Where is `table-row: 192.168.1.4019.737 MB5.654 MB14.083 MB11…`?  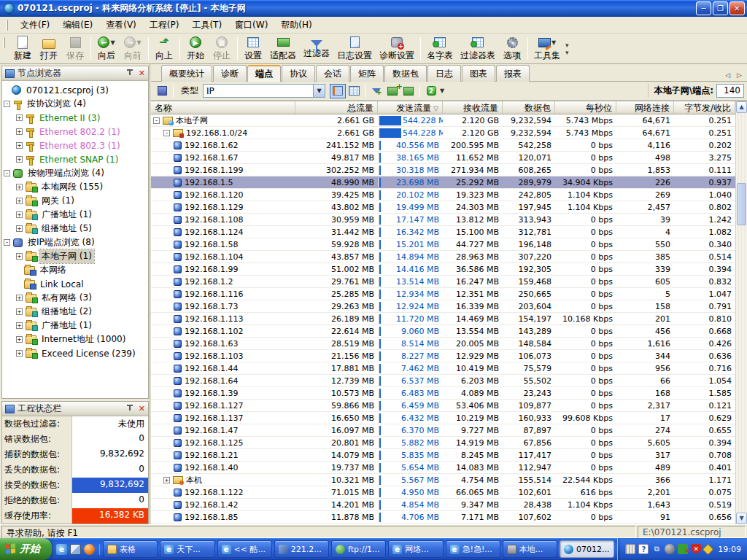 table-row: 192.168.1.4019.737 MB5.654 MB14.083 MB11… is located at coordinates (444, 468).